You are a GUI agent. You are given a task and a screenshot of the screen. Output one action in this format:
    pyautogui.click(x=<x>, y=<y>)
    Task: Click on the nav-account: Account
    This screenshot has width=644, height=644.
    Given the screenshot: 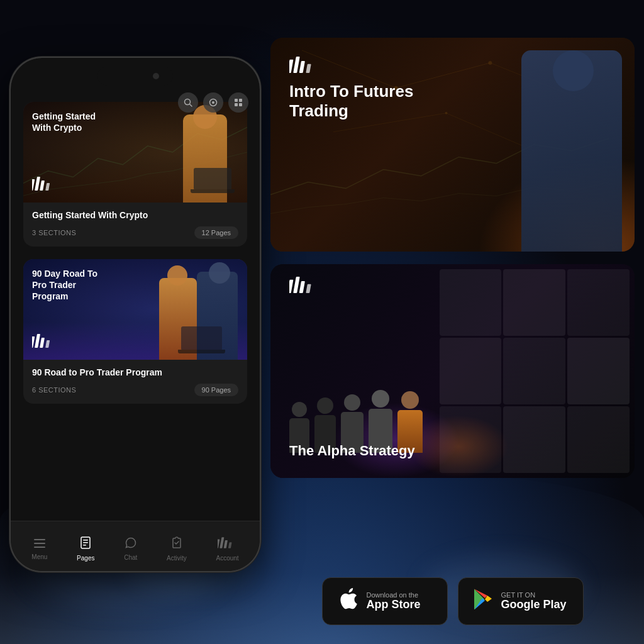 What is the action you would take?
    pyautogui.click(x=227, y=547)
    